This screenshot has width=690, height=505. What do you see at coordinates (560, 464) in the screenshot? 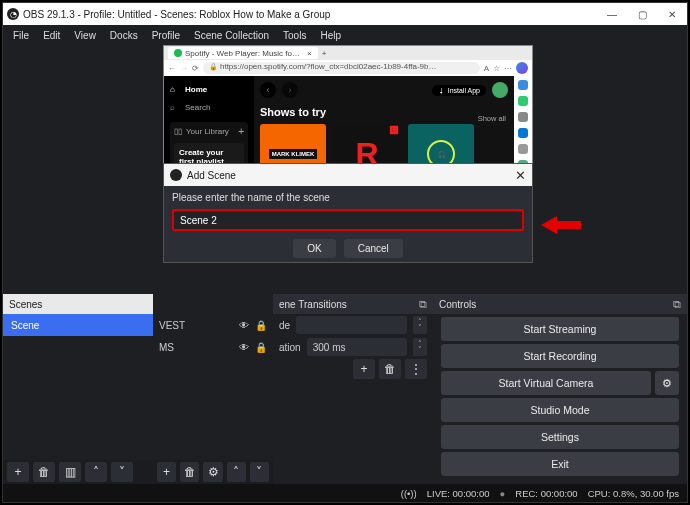
I see `exit-button: Exit` at bounding box center [560, 464].